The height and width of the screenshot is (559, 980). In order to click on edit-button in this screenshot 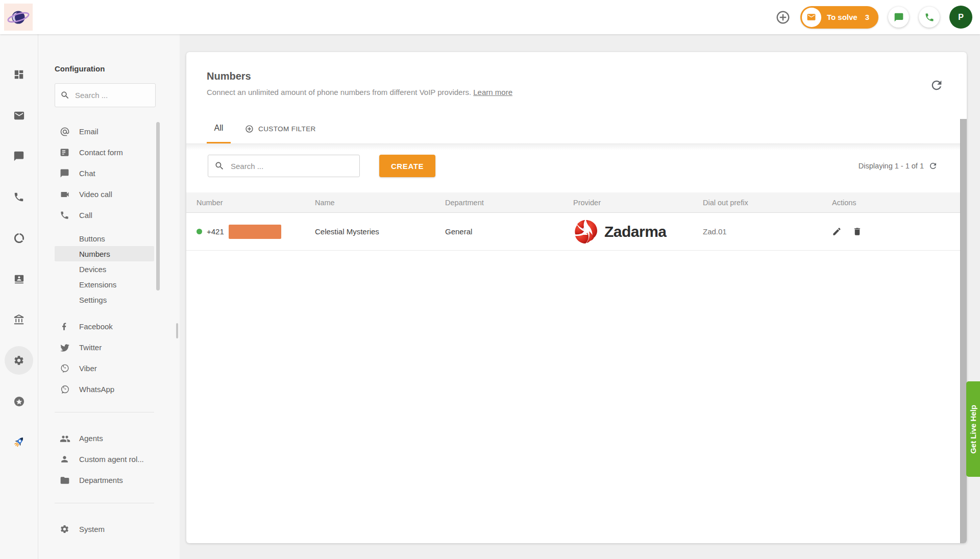, I will do `click(837, 232)`.